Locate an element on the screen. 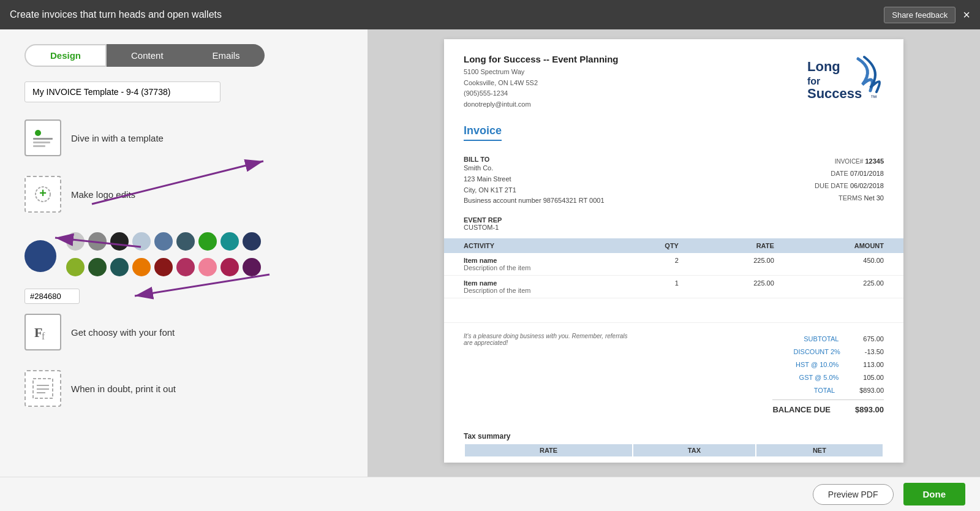 Image resolution: width=980 pixels, height=511 pixels. header-actions: Share feedback × is located at coordinates (927, 15).